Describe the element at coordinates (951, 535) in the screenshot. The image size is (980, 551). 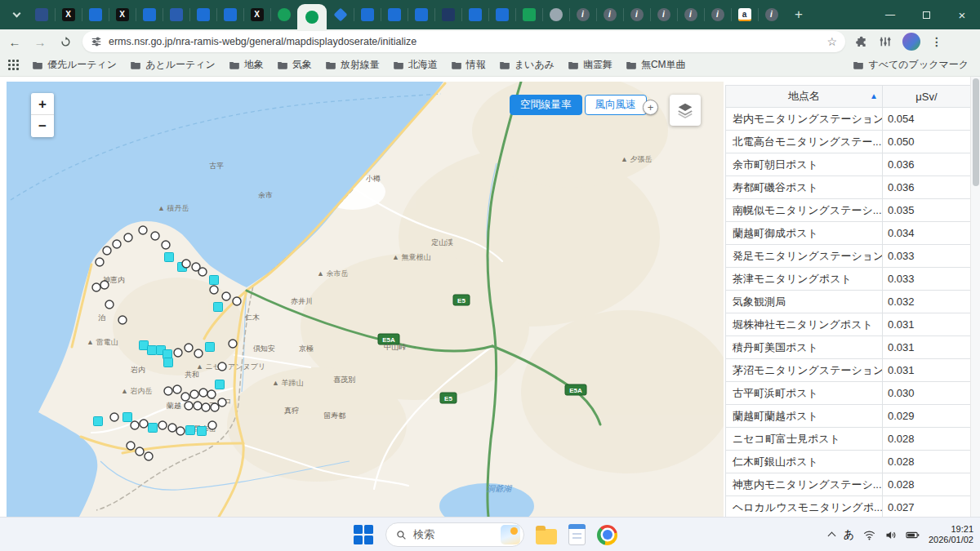
I see `taskbar-clock: 19:21 2026/01/02` at that location.